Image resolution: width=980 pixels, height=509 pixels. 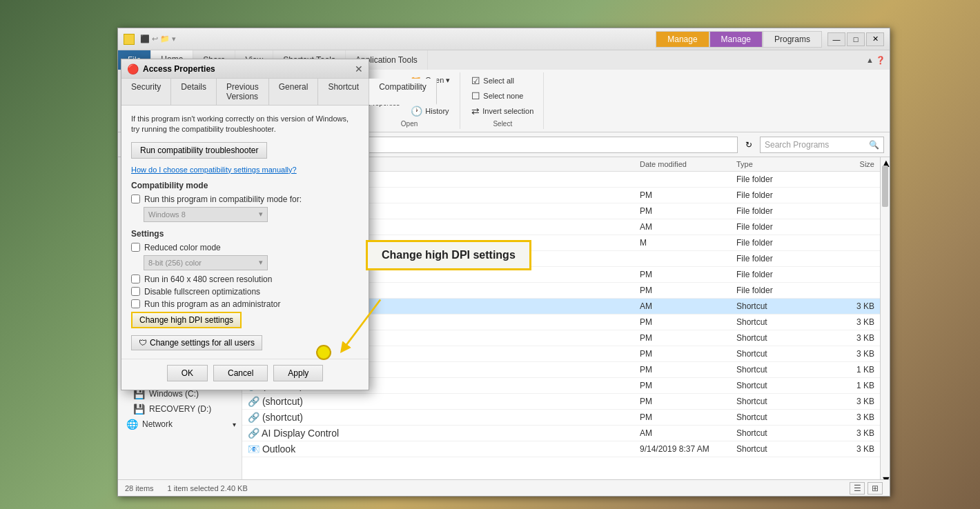 I want to click on dialog-tab-security: Security, so click(x=146, y=92).